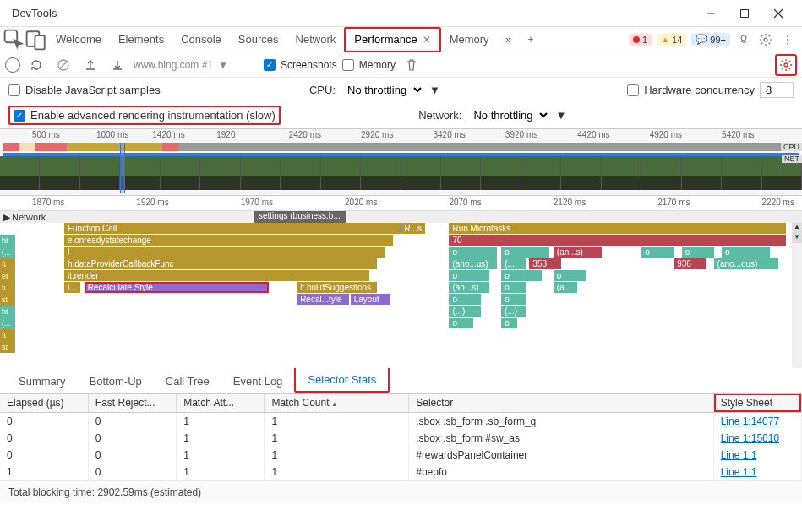 This screenshot has height=532, width=802. Describe the element at coordinates (744, 40) in the screenshot. I see `feedback-icon` at that location.